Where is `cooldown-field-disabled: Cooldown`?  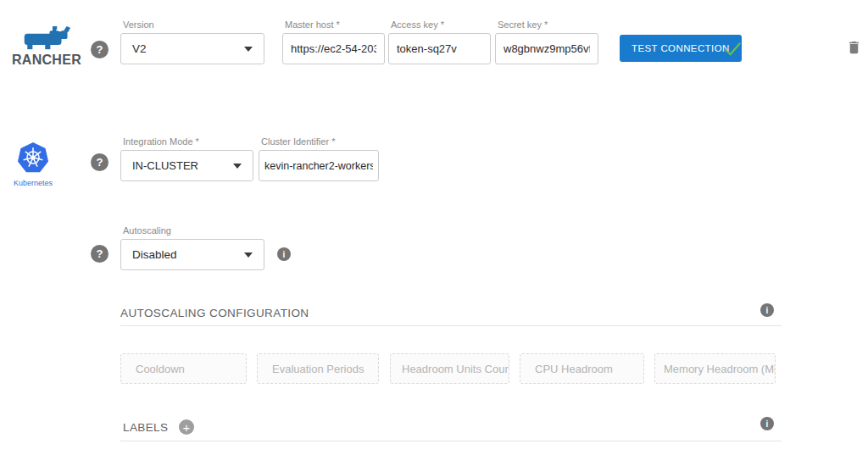
cooldown-field-disabled: Cooldown is located at coordinates (183, 369).